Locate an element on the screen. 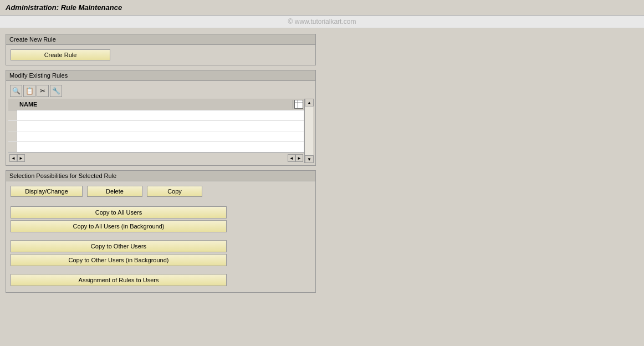 This screenshot has height=346, width=644. delete-button: Delete is located at coordinates (115, 191).